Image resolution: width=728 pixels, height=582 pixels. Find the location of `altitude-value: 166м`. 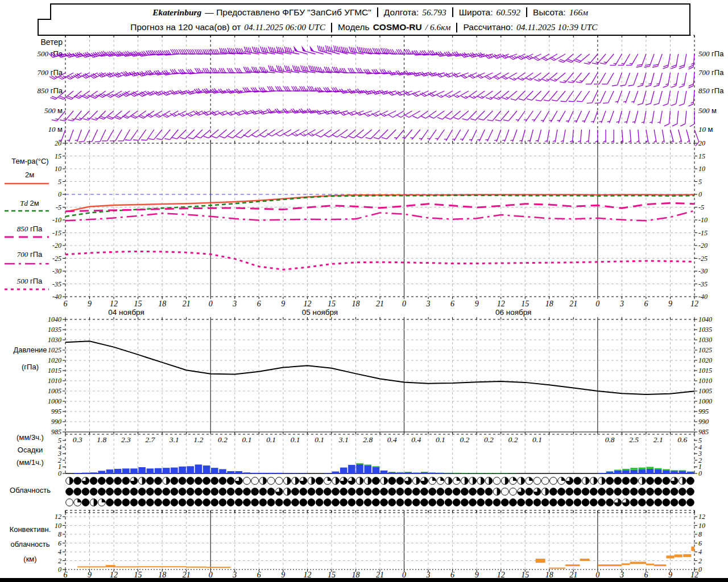

altitude-value: 166м is located at coordinates (579, 13).